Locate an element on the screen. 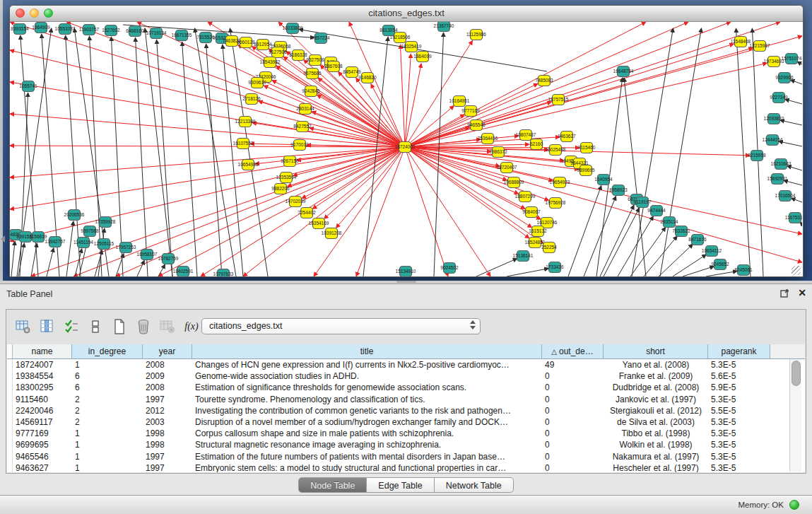 Image resolution: width=812 pixels, height=514 pixels. graph-node: 16648784 is located at coordinates (623, 72).